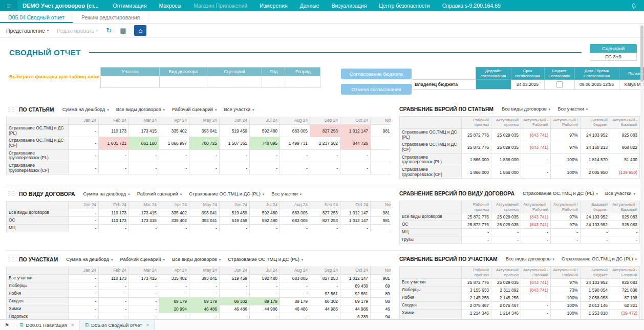 Image resolution: width=644 pixels, height=330 pixels. I want to click on sheet-tab-summary-report: ⊞ D05.04 Сводный отчет ×, so click(118, 325).